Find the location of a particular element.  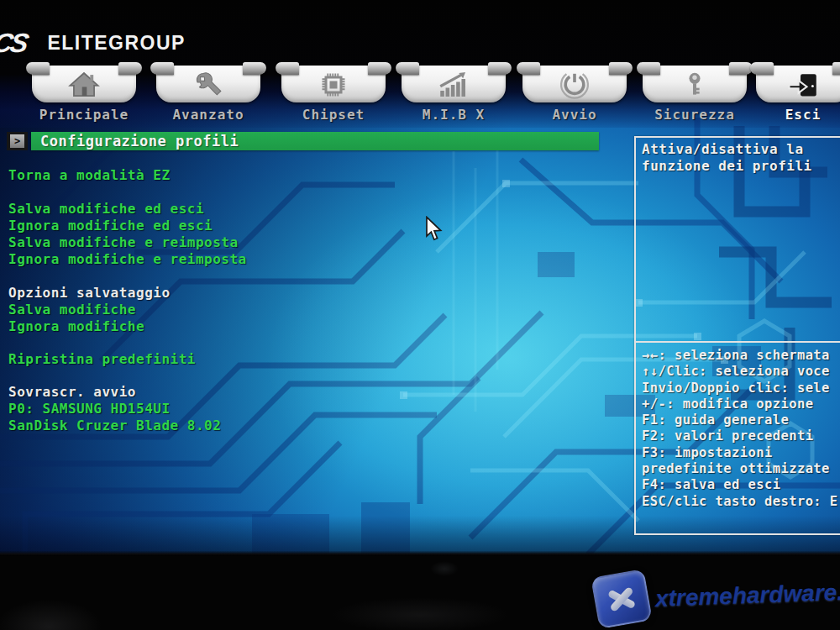

help-key-line: F4: salva ed esci is located at coordinates (741, 486).